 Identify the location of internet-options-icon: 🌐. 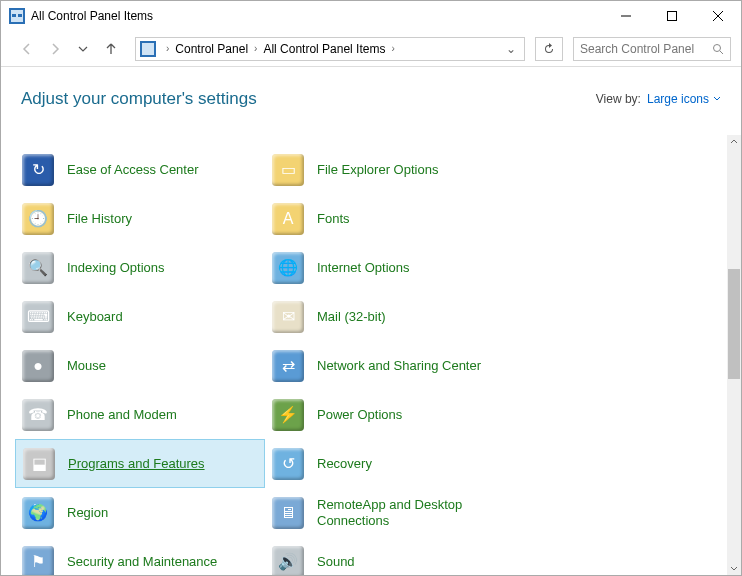
(288, 268).